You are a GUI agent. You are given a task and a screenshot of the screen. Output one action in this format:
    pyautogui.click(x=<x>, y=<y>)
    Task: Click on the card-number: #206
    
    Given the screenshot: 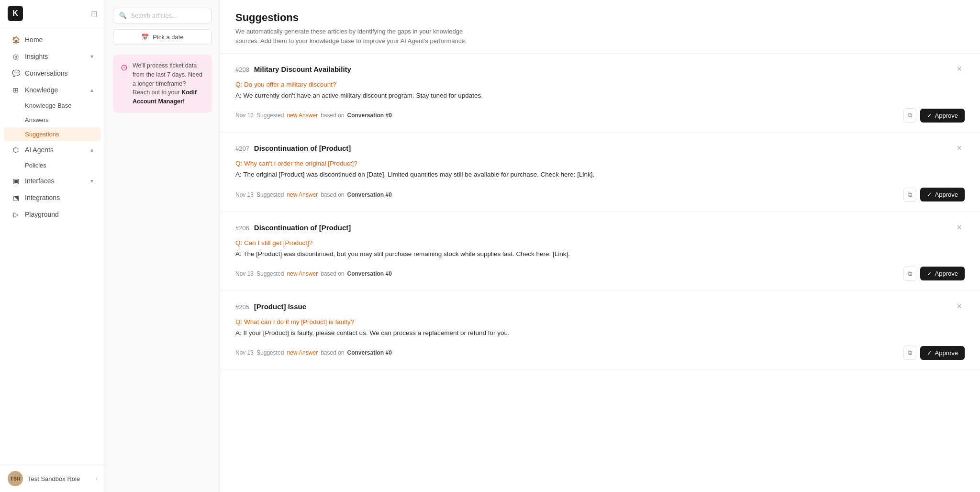 What is the action you would take?
    pyautogui.click(x=242, y=228)
    